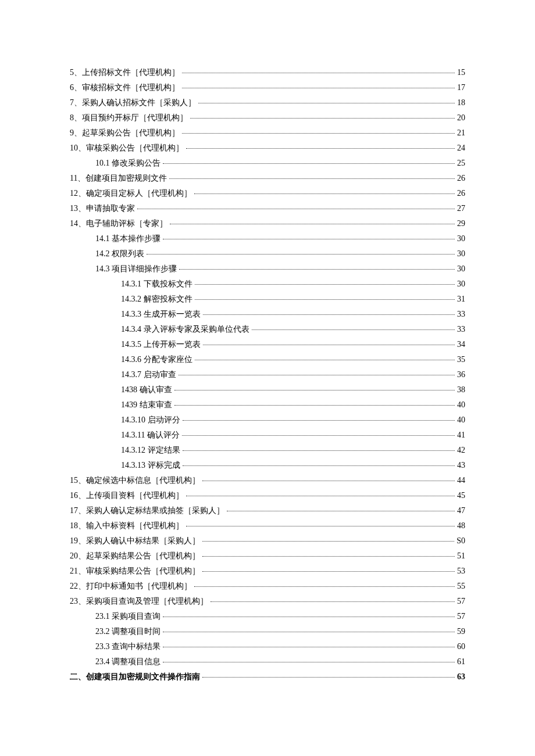  I want to click on toc-label: 14、电子辅助评标［专家］, so click(119, 224).